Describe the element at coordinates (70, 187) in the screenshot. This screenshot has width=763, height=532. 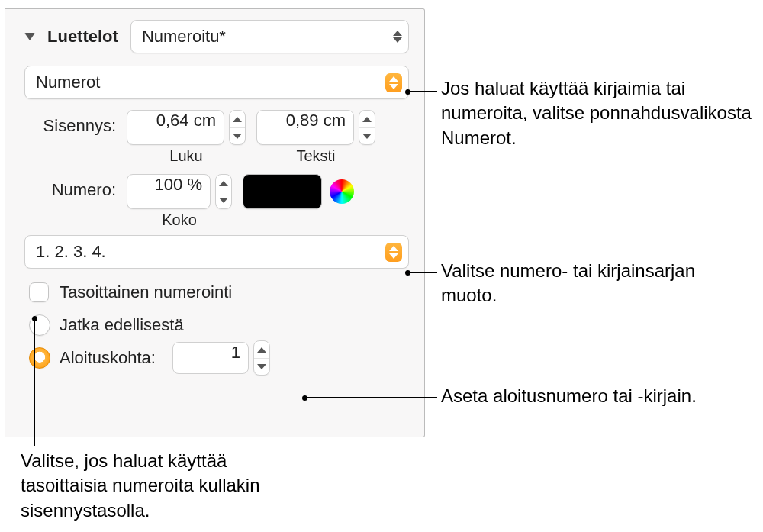
I see `number-label: Numero:` at that location.